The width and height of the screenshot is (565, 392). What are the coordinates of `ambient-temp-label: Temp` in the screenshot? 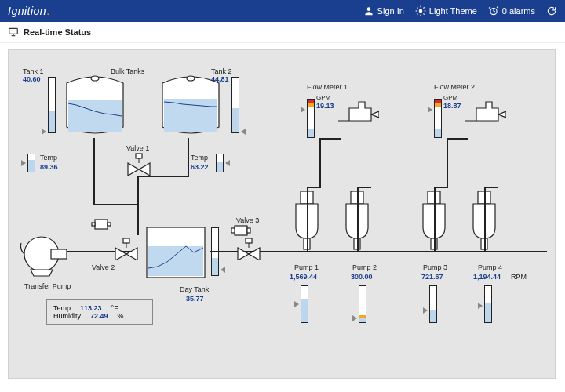 It's located at (62, 308).